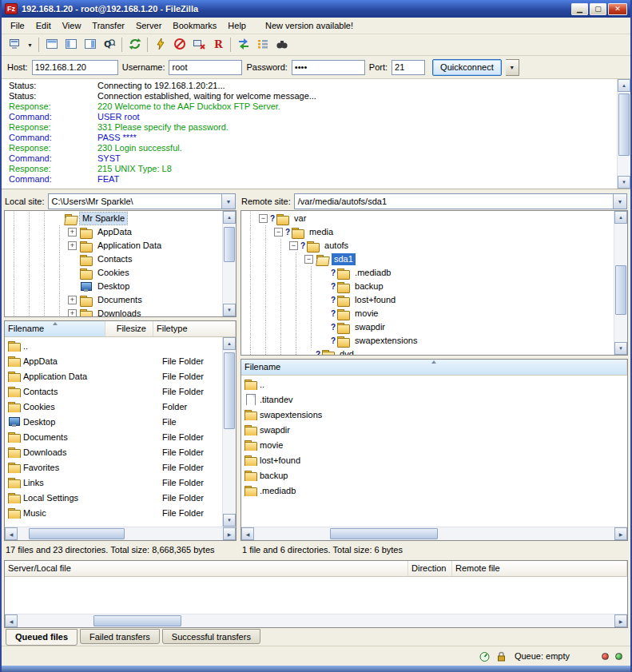 The image size is (632, 672). Describe the element at coordinates (51, 45) in the screenshot. I see `toggle-message-log-button` at that location.